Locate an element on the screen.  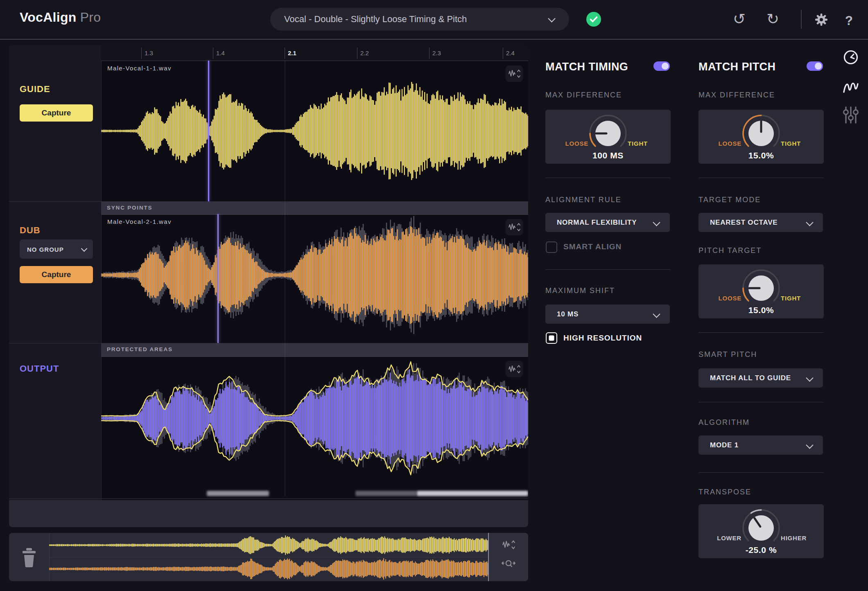
pitch-max-difference-knob: LOOSE TIGHT 15.0% is located at coordinates (761, 137).